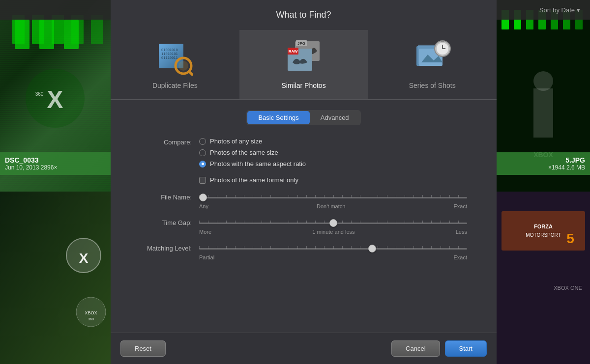  I want to click on radio-any-size: Photos of any size, so click(253, 141).